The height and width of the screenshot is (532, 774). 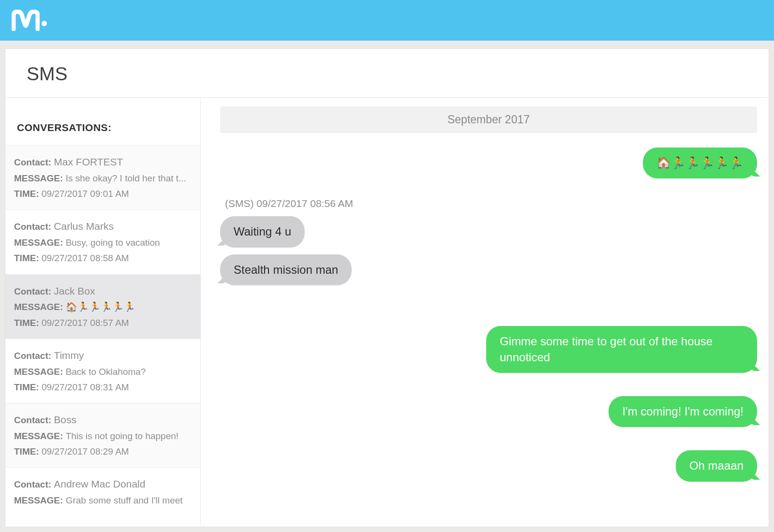 I want to click on contact-name: Timmy, so click(x=69, y=355).